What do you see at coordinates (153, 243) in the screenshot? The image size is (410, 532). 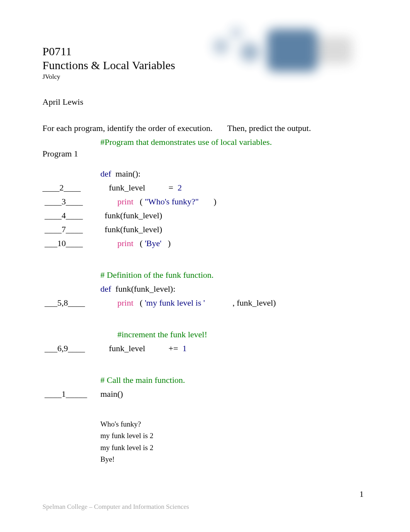 I see `string-literal: 'Bye'` at bounding box center [153, 243].